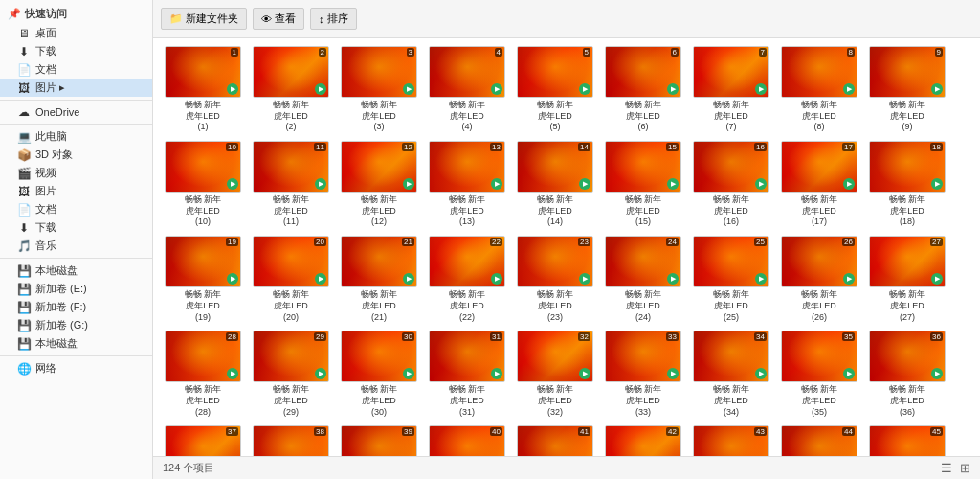 This screenshot has width=980, height=479. I want to click on newvol3-icon: 💾, so click(24, 326).